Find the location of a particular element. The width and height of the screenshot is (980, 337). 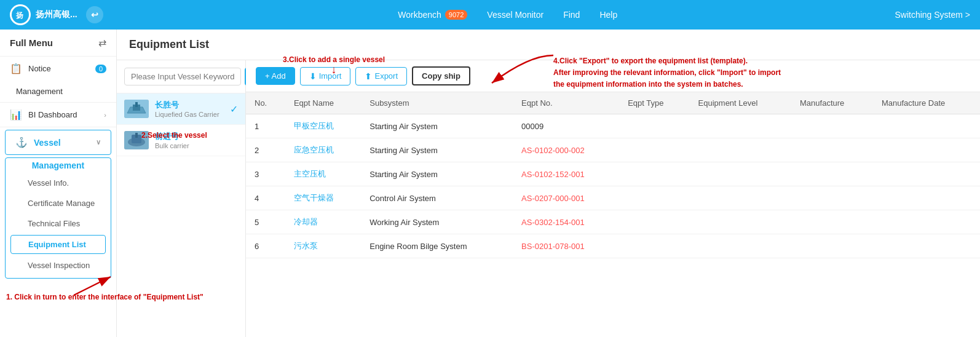

cell-eqptno-2: AS-0102-152-001 is located at coordinates (566, 175).